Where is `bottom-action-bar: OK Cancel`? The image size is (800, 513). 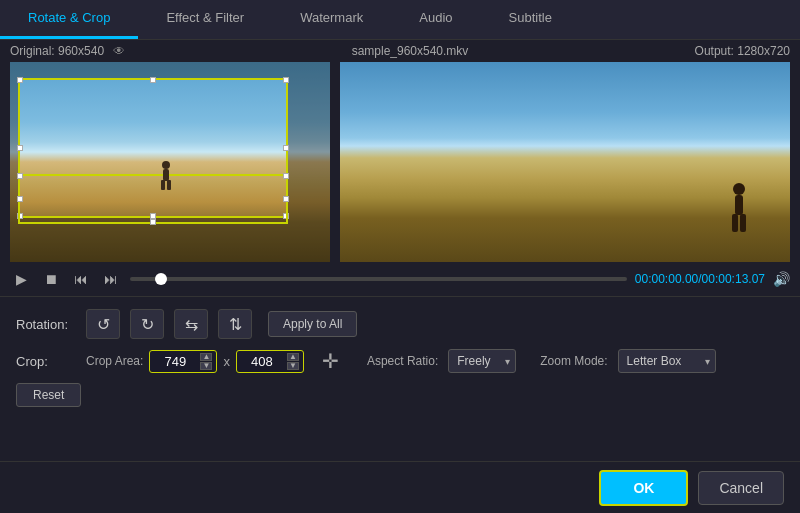 bottom-action-bar: OK Cancel is located at coordinates (400, 487).